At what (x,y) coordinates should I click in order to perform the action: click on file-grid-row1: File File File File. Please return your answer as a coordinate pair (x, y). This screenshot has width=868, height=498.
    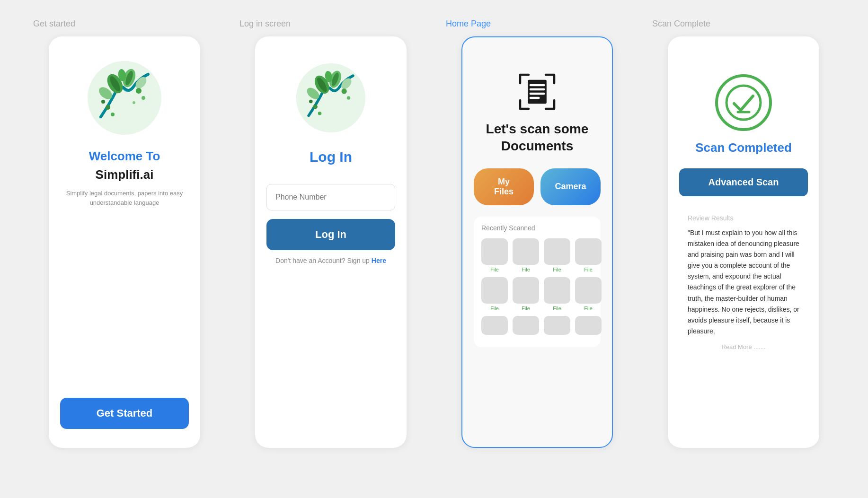
    Looking at the image, I should click on (537, 255).